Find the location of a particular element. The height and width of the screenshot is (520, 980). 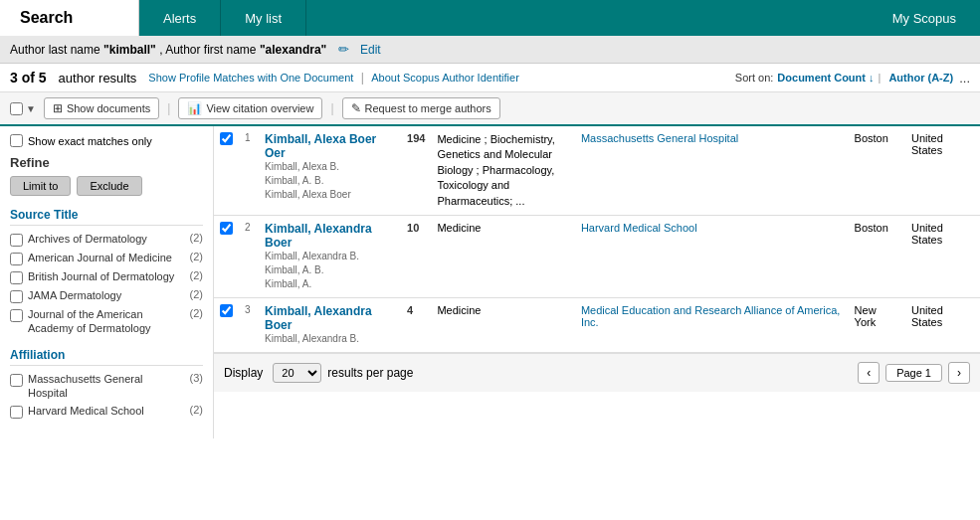

sort-doc-count: Document Count ↓ is located at coordinates (826, 78).